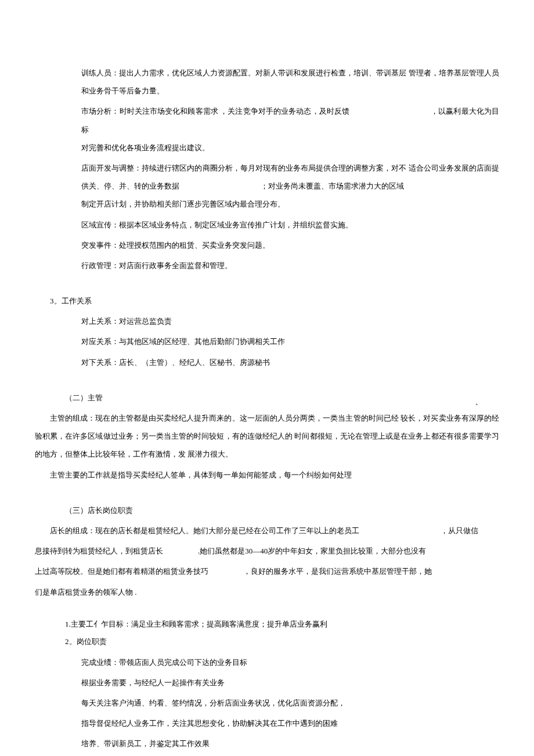 This screenshot has width=534, height=756. Describe the element at coordinates (312, 551) in the screenshot. I see `text-mgr-2b: .她们虽然都是30—40岁的中年妇女，家里负担比较重，大部分也没有` at that location.